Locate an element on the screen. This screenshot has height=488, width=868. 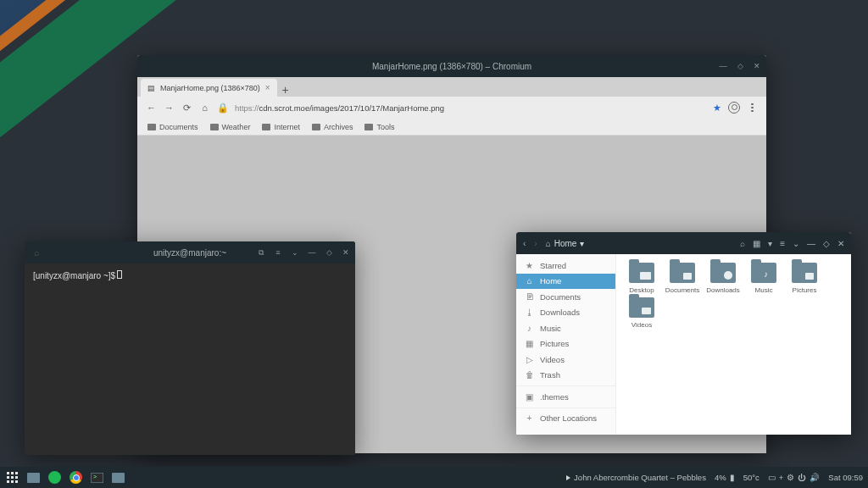
new-tab-icon: ⧉ is located at coordinates (261, 252).